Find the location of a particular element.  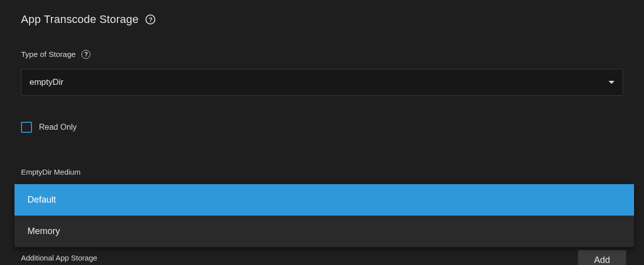

storage-type-label-row: Type of Storage ? is located at coordinates (322, 54).